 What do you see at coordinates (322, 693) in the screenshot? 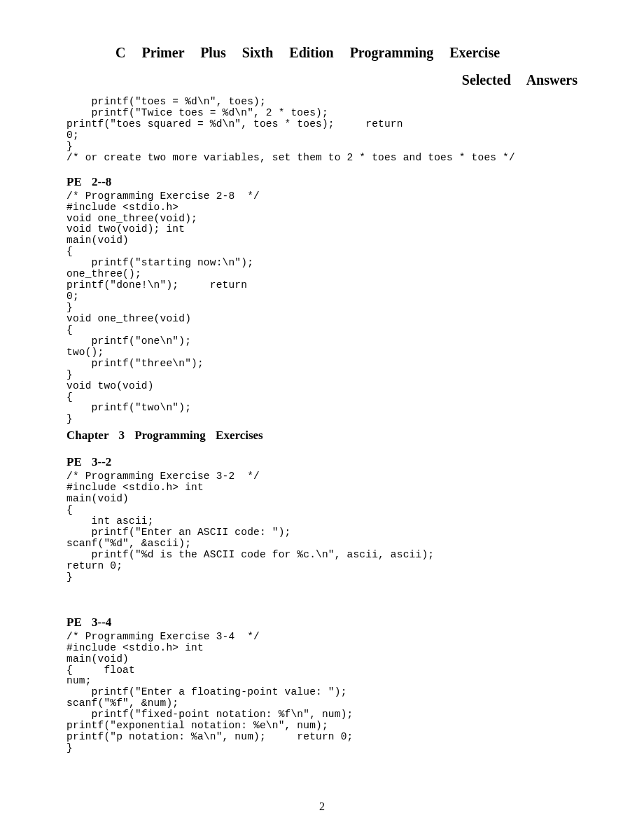
I see `code-3-4: /* Programming Exercise 3-4 */ #include …` at bounding box center [322, 693].